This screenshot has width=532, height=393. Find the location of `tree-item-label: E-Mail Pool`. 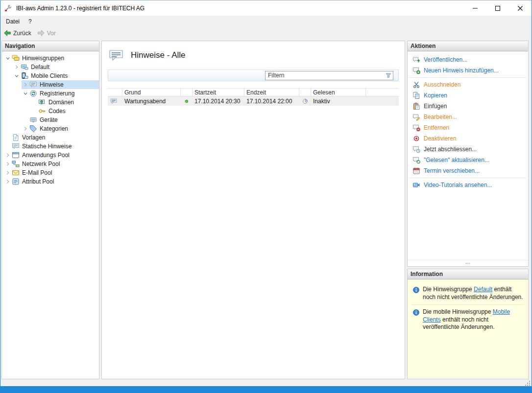

tree-item-label: E-Mail Pool is located at coordinates (37, 173).